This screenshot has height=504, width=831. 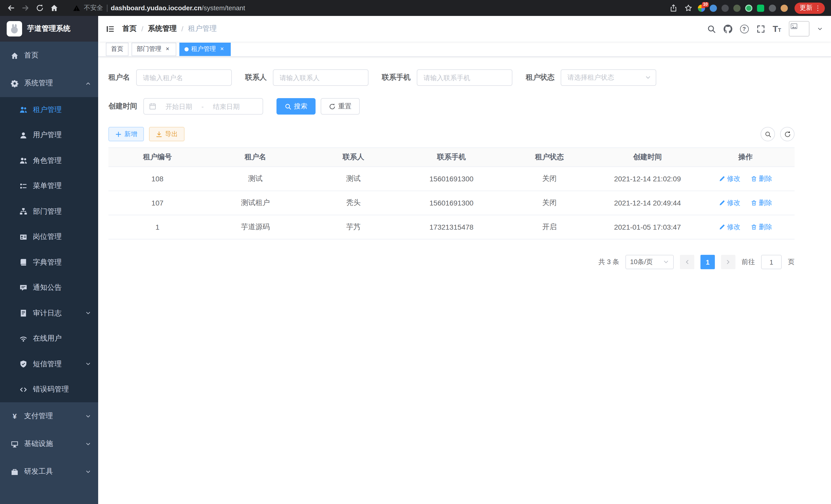 What do you see at coordinates (787, 134) in the screenshot?
I see `refresh-table-button` at bounding box center [787, 134].